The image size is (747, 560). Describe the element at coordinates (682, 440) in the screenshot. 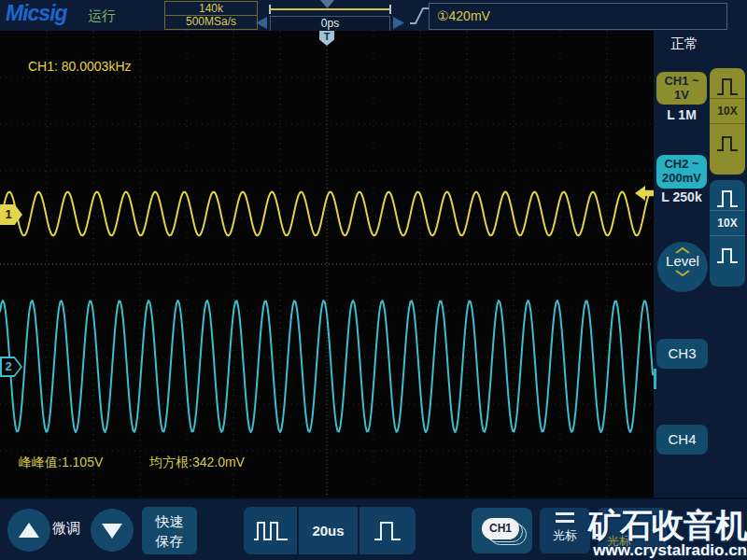

I see `ch4-button: CH4` at that location.